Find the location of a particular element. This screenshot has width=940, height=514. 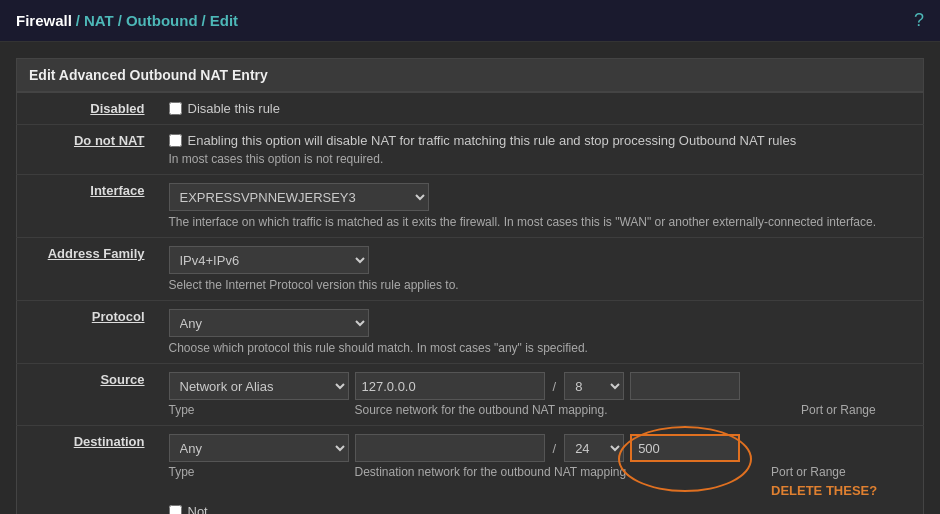

breadcrumb: Firewall / NAT / Outbound / Edit is located at coordinates (127, 20).